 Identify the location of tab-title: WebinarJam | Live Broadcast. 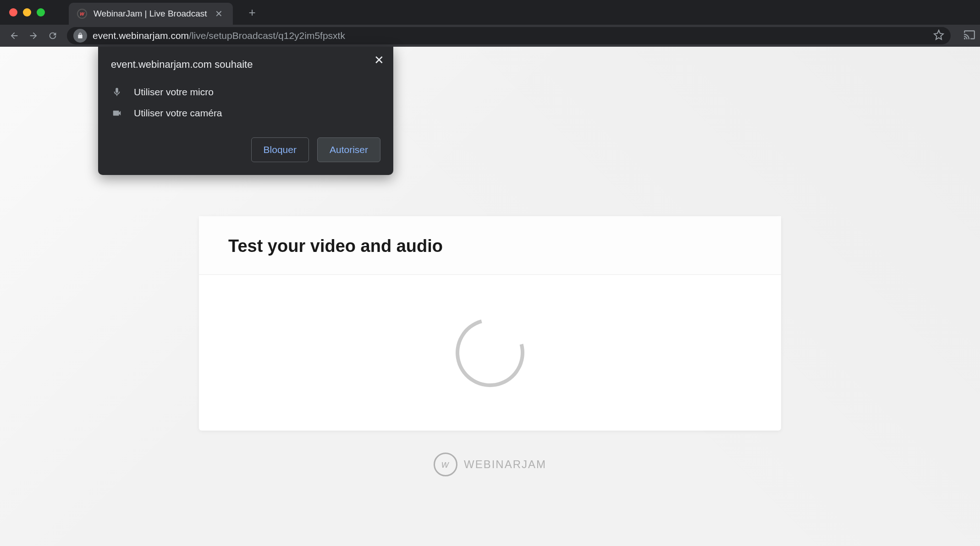
(150, 14).